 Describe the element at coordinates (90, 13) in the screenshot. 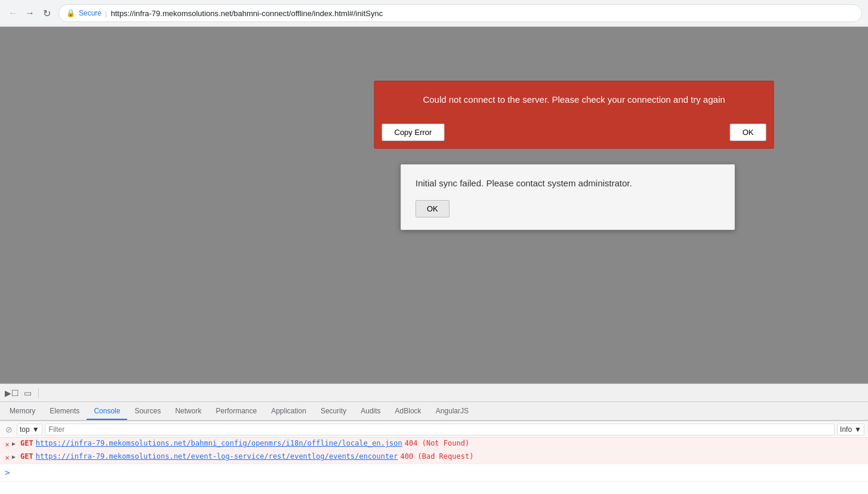

I see `secure-label: Secure` at that location.